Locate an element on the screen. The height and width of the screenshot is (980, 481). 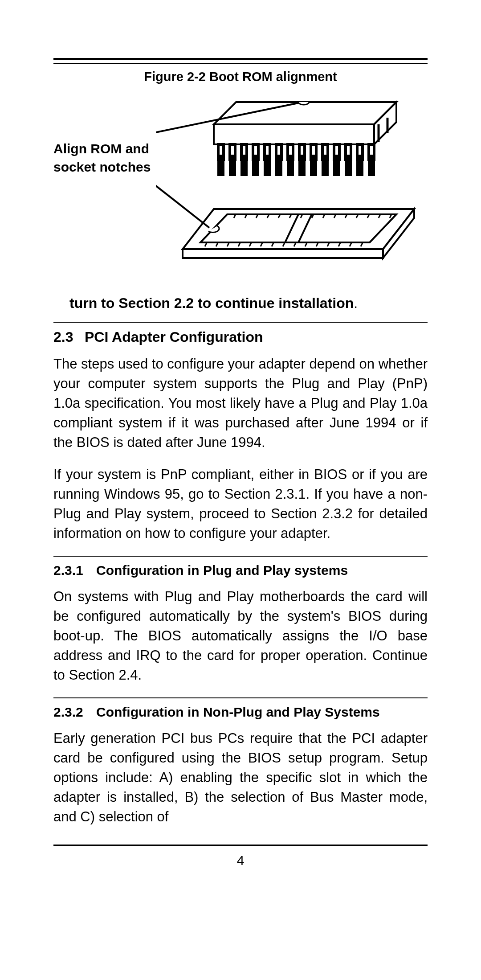
figure-caption: Figure 2-2 Boot ROM alignment is located at coordinates (240, 77).